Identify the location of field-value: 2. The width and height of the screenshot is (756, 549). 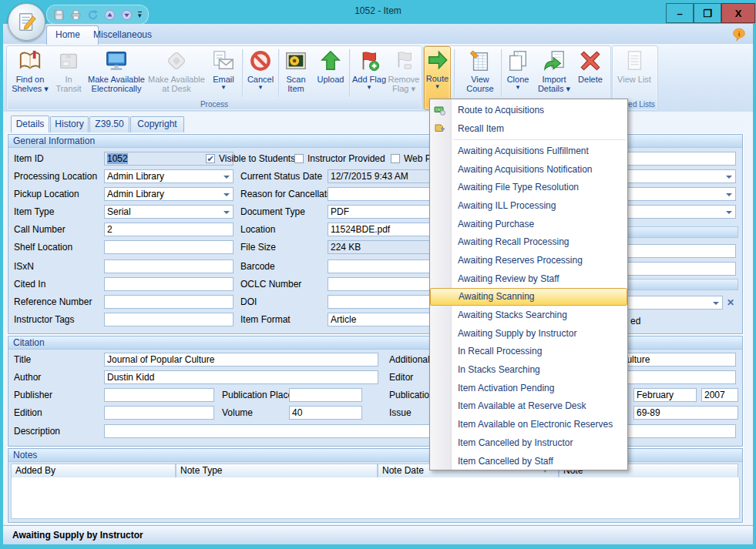
(109, 229).